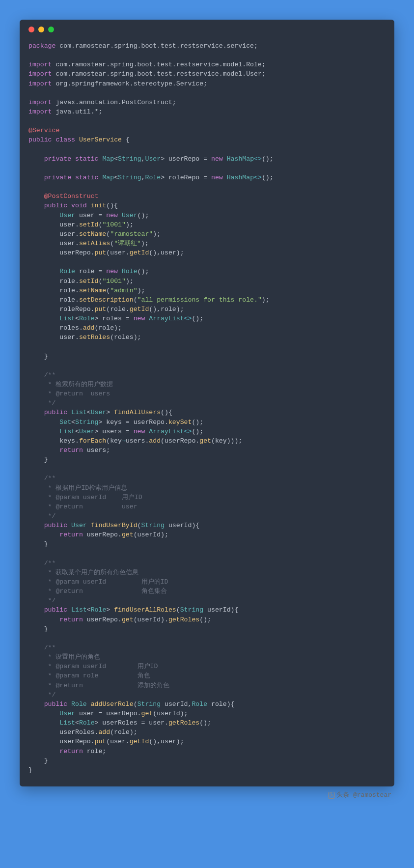 The height and width of the screenshot is (868, 414). What do you see at coordinates (78, 657) in the screenshot?
I see `addrole-doc-0: 设置用户的角色` at bounding box center [78, 657].